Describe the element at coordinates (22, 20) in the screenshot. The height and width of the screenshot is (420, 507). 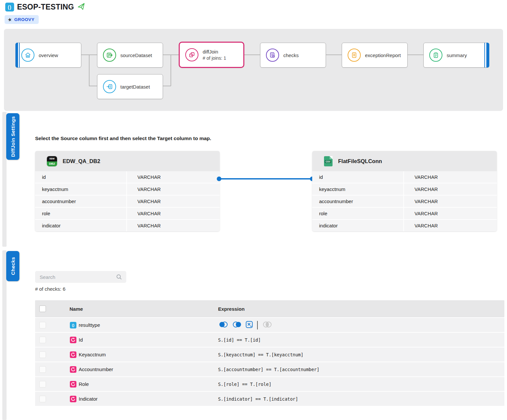
I see `groovy-badge: ★ GROOVY` at that location.